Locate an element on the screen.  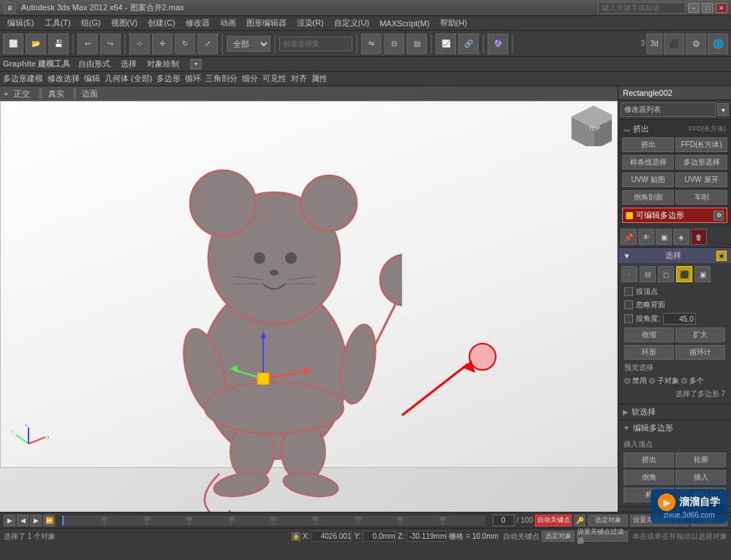
preselect-subobj-radio is located at coordinates (652, 381).